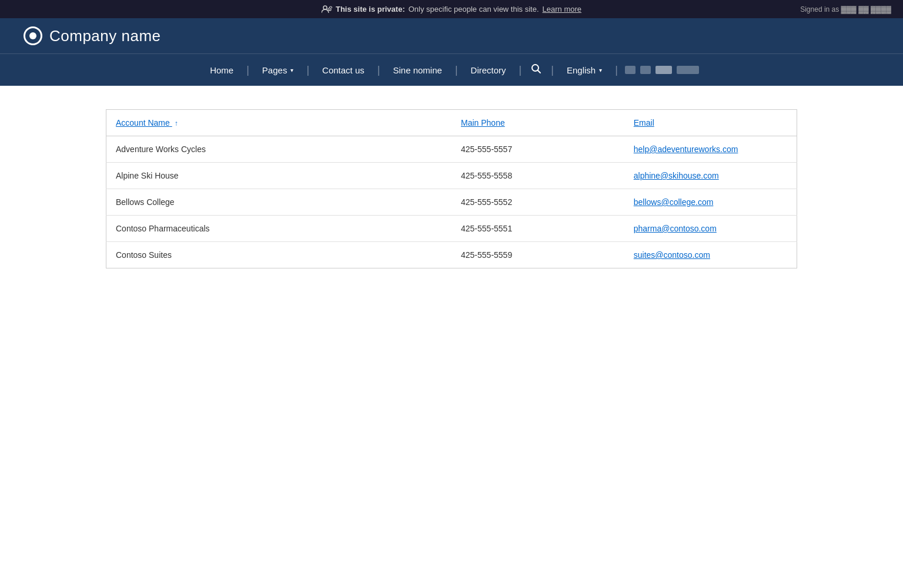 This screenshot has width=903, height=588. I want to click on lock-people-icon, so click(327, 9).